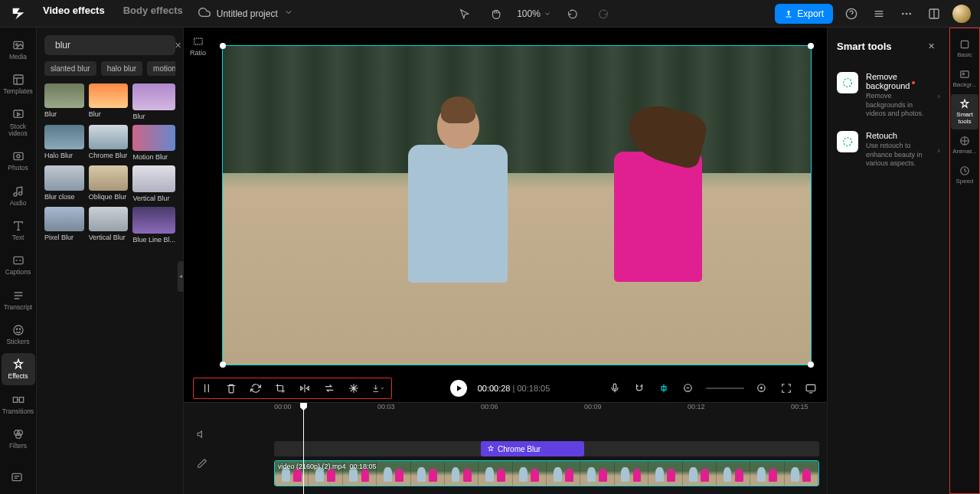  What do you see at coordinates (110, 45) in the screenshot?
I see `search-box: ✕` at bounding box center [110, 45].